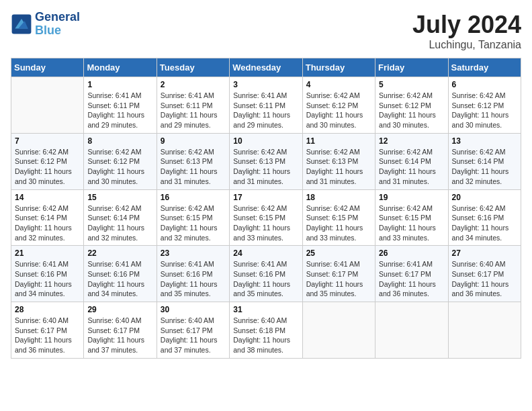 The width and height of the screenshot is (532, 411). I want to click on calendar-cell: 27Sunrise: 6:40 AMSunset: 6:17 PMDayligh…, so click(484, 274).